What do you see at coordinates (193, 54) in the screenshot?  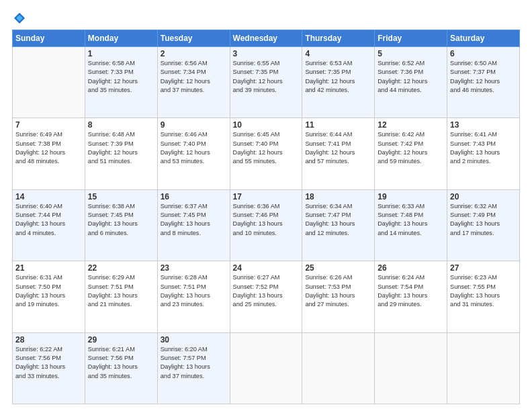 I see `day-number: 2` at bounding box center [193, 54].